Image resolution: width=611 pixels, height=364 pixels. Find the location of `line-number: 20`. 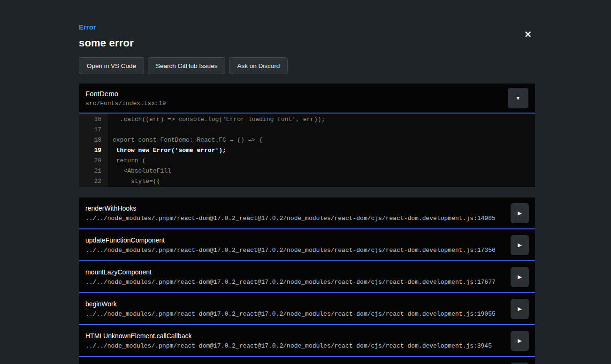

line-number: 20 is located at coordinates (93, 161).